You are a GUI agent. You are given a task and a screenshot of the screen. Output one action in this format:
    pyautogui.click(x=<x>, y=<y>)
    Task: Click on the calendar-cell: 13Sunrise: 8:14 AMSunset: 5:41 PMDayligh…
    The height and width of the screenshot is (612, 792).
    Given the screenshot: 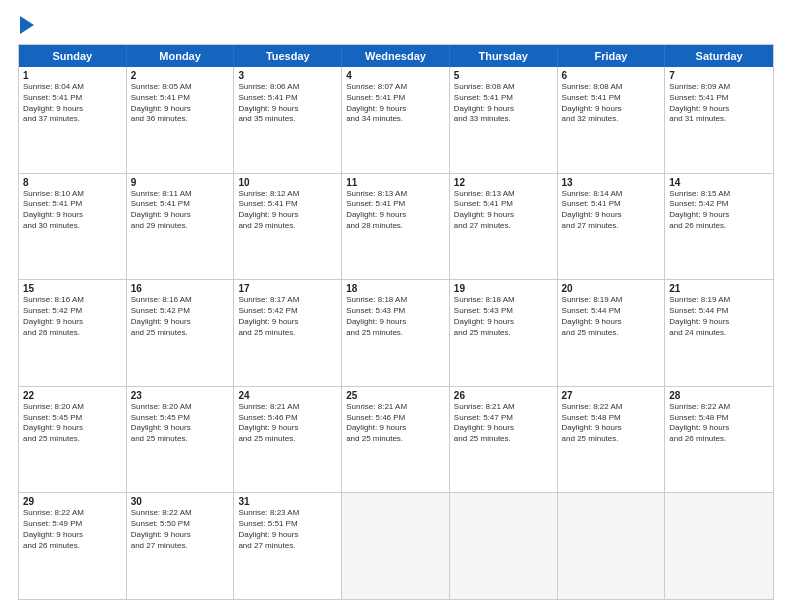 What is the action you would take?
    pyautogui.click(x=612, y=227)
    